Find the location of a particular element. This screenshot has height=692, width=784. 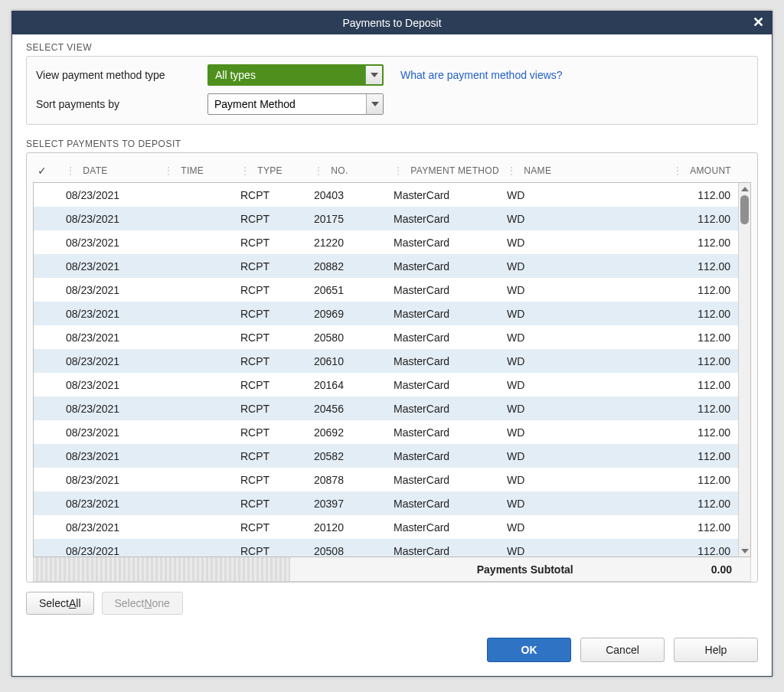

row-no: 20120 is located at coordinates (354, 527).